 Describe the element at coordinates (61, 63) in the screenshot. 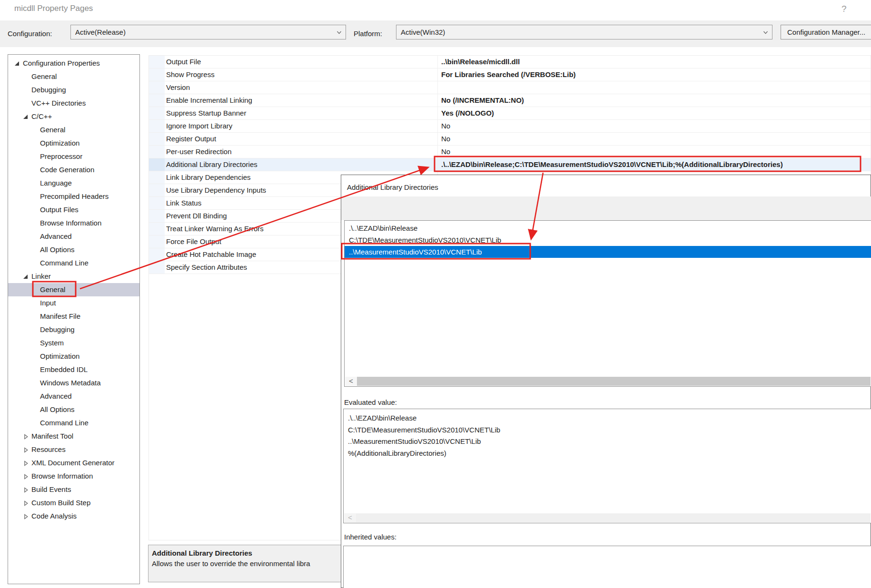

I see `tree-item-label: Configuration Properties` at that location.